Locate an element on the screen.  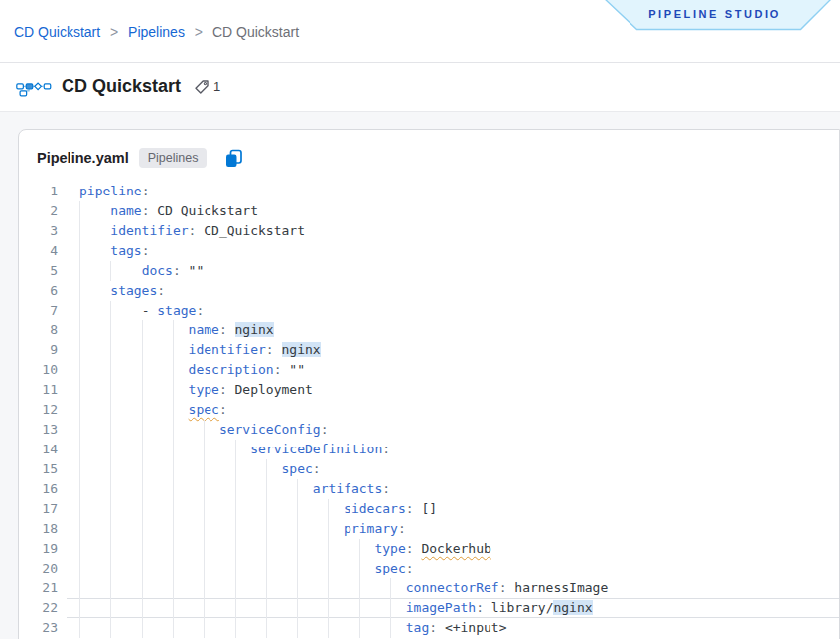
line-number: 3 is located at coordinates (38, 231).